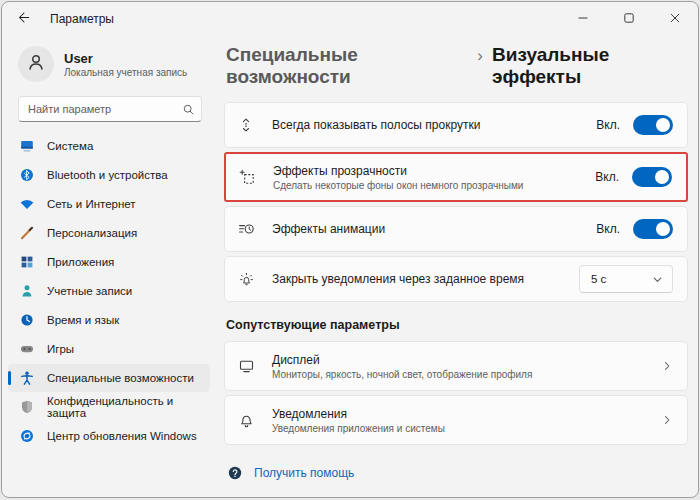 This screenshot has width=700, height=500. I want to click on search-icon, so click(188, 111).